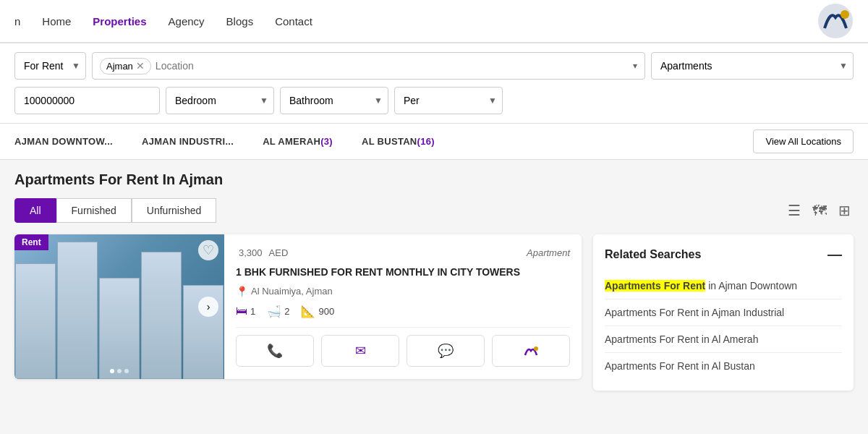 The height and width of the screenshot is (434, 868). I want to click on bathroom-wrap: Bathroom 1 2 3 ▼, so click(334, 101).